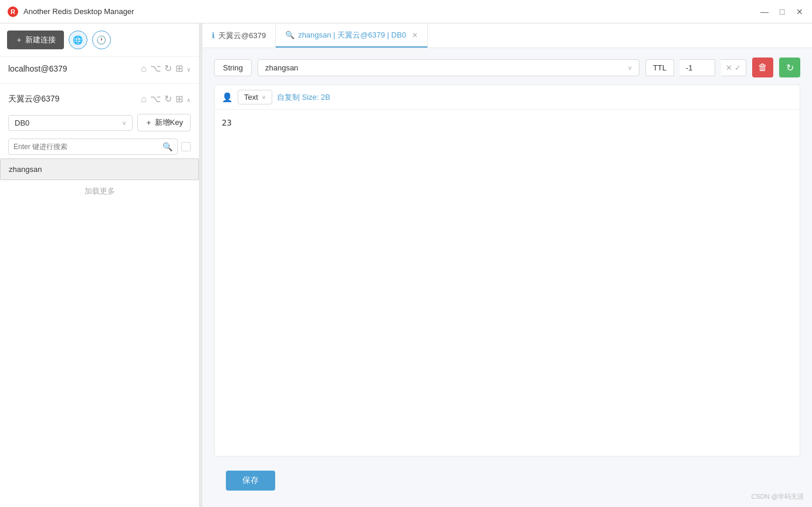  Describe the element at coordinates (78, 40) in the screenshot. I see `connection-tab-button: 🌐` at that location.